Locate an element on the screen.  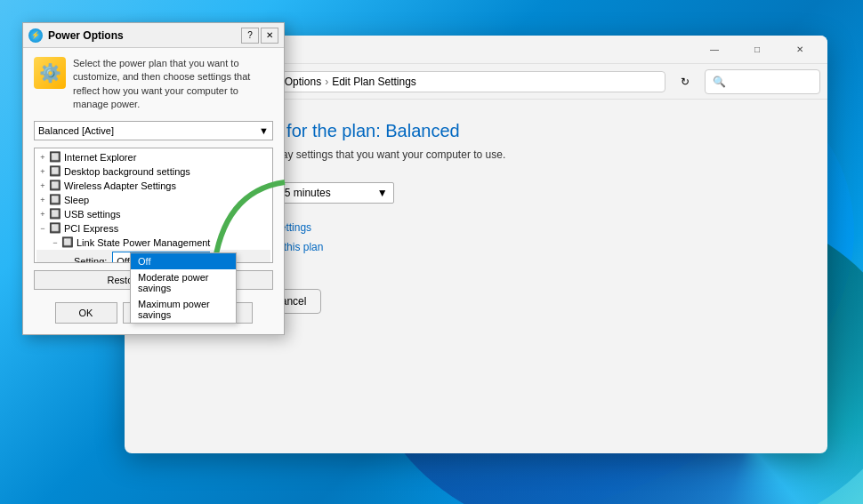
tree-icon-pci: 🔲 is located at coordinates (55, 228).